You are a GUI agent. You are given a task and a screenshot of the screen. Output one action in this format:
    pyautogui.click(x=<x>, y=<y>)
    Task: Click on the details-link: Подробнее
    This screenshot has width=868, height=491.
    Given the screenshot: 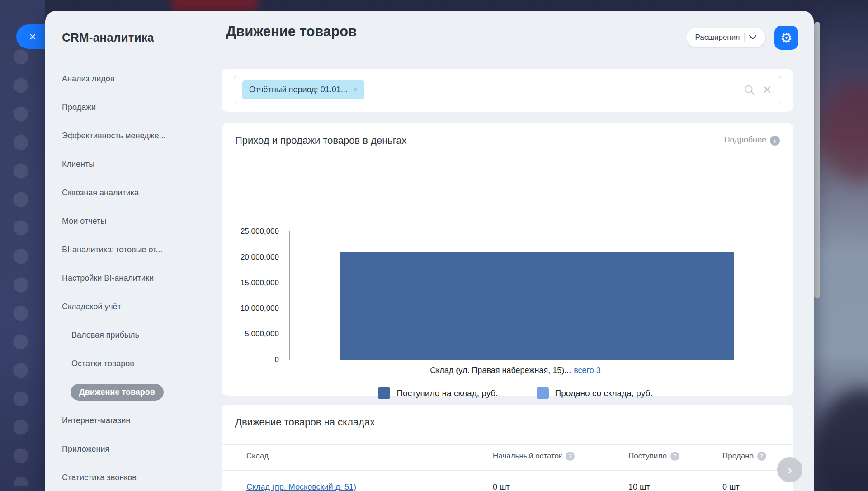 What is the action you would take?
    pyautogui.click(x=745, y=141)
    